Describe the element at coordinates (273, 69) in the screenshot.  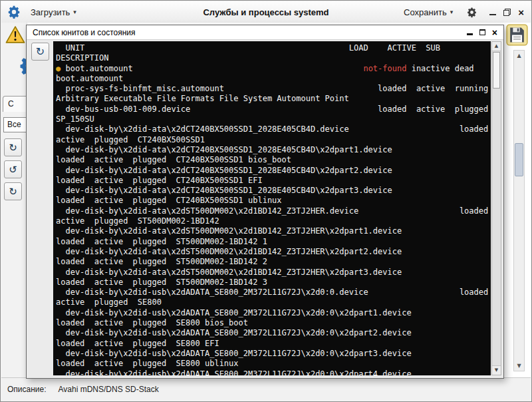
I see `terminal-line: ● boot.automount not-found inactive dead` at that location.